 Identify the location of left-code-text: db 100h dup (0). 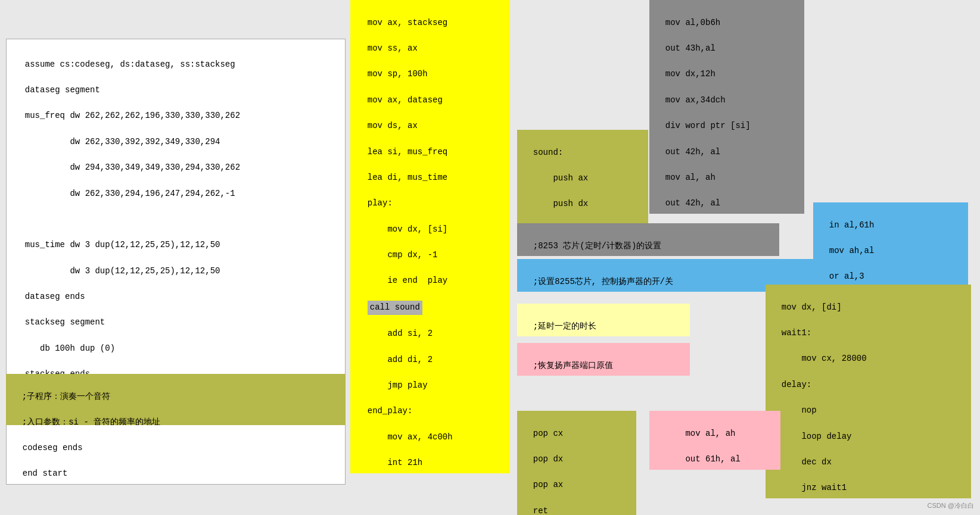
(70, 348).